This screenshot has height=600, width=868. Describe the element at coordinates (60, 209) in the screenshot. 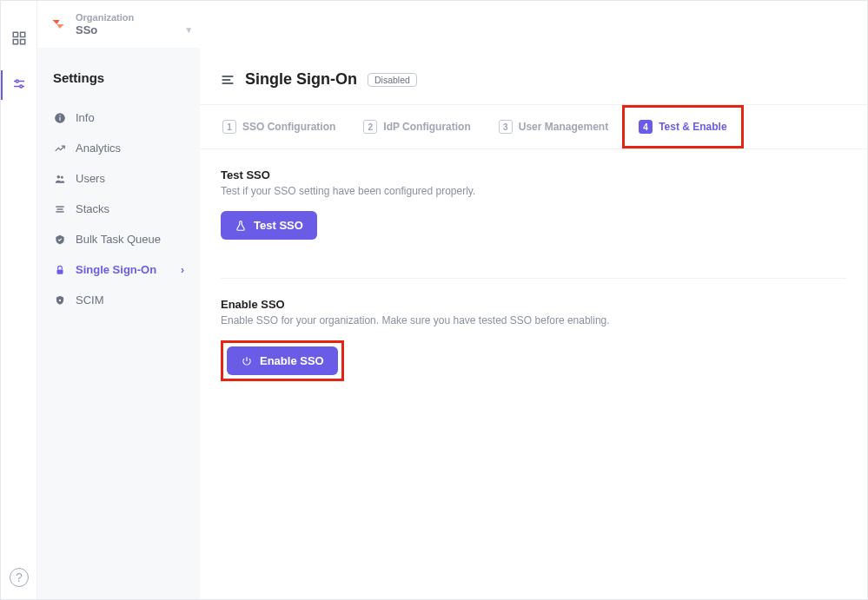

I see `stacks-icon` at that location.